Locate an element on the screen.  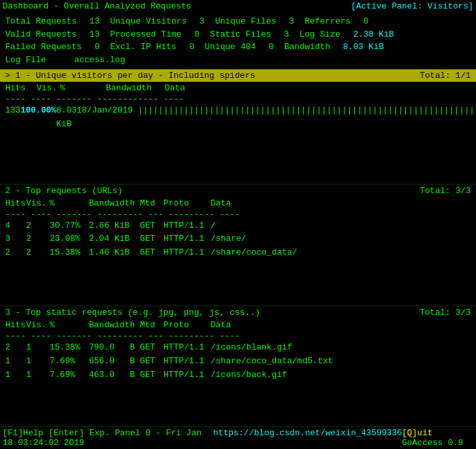
p2-r3-mtd: GET is located at coordinates (152, 253).